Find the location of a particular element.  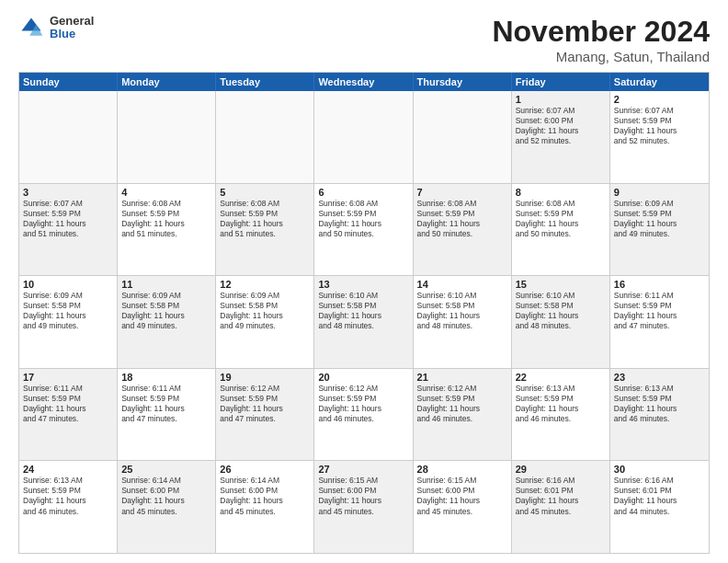

cal-cell-r0-c1 is located at coordinates (167, 137).